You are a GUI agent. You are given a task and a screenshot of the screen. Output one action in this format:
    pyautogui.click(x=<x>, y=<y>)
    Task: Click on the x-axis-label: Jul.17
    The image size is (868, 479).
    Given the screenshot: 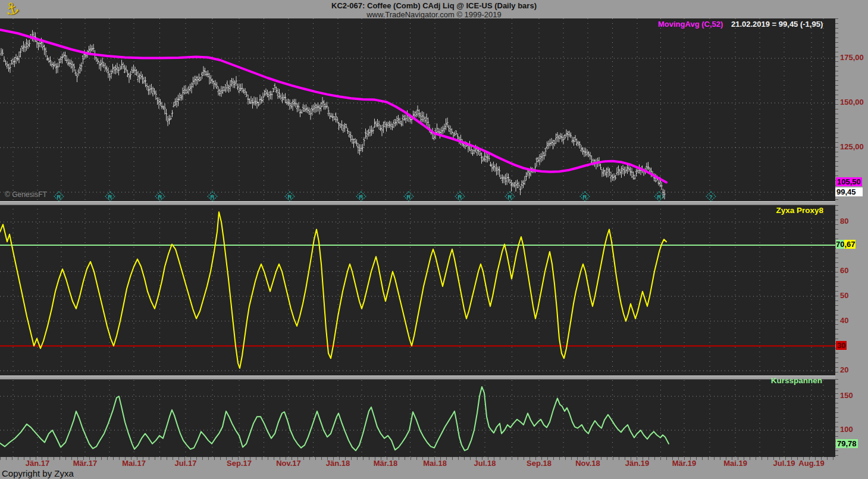 What is the action you would take?
    pyautogui.click(x=186, y=463)
    